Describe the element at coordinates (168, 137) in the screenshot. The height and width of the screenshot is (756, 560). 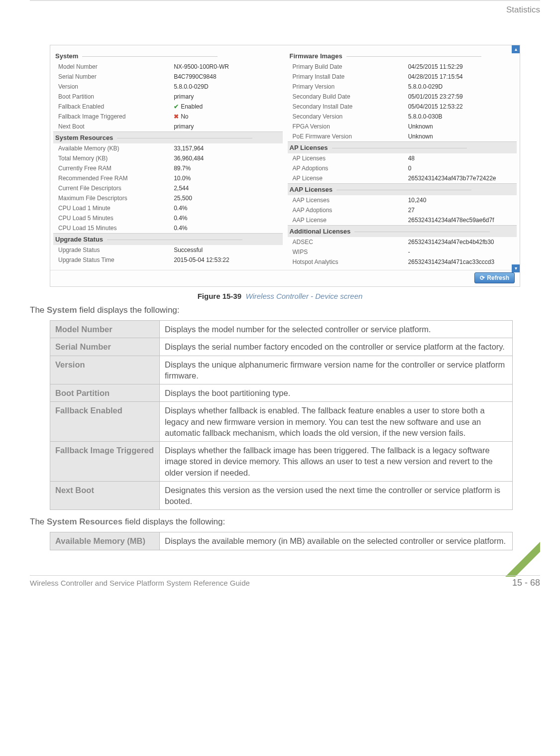
I see `section-title: System Resources` at that location.